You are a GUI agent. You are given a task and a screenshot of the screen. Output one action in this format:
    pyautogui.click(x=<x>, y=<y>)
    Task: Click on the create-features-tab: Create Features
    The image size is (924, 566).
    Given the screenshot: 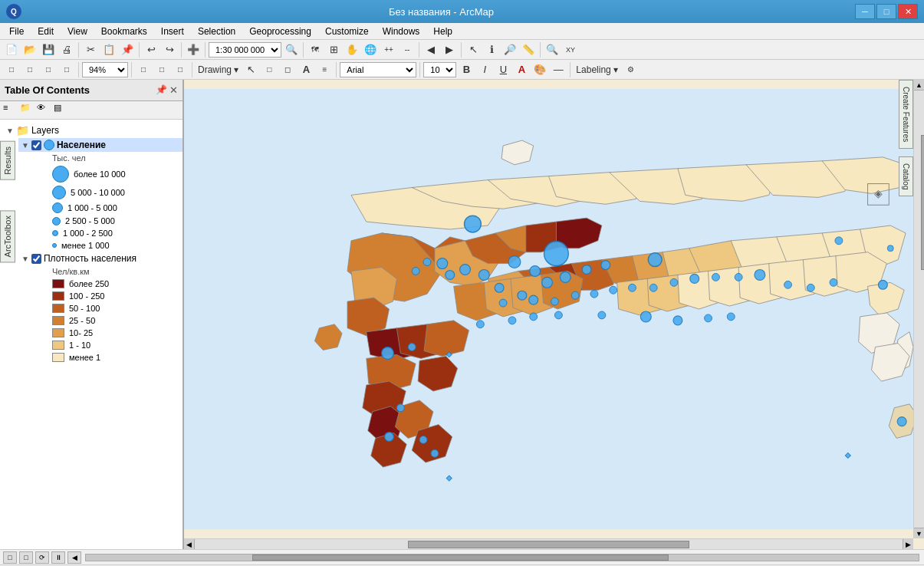 What is the action you would take?
    pyautogui.click(x=906, y=114)
    